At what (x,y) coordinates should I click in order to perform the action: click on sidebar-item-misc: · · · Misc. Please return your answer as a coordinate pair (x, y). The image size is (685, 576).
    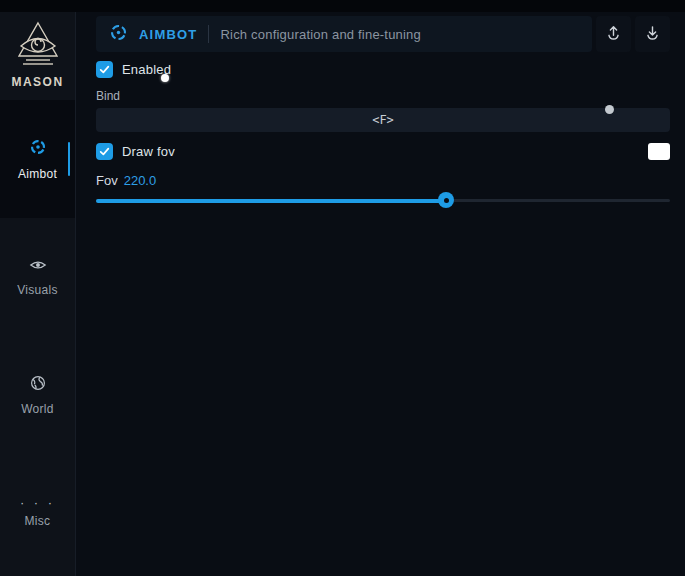
    Looking at the image, I should click on (38, 513).